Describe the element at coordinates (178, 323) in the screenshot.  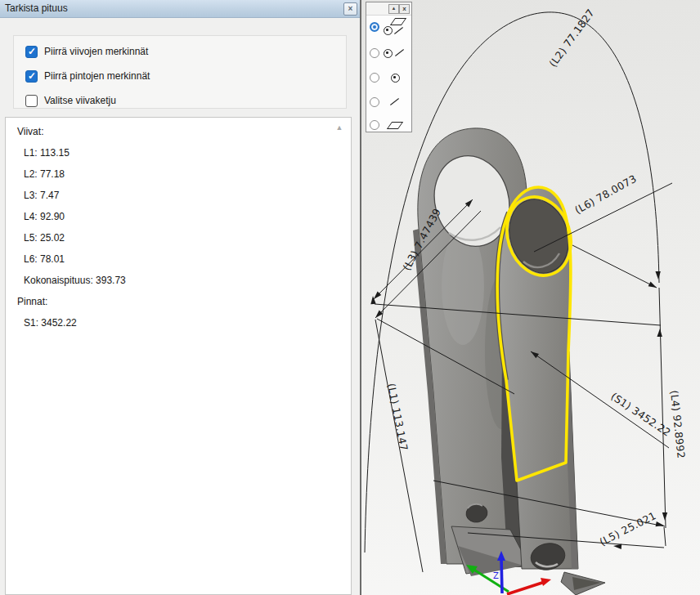
I see `list-item: S1: 3452.22` at that location.